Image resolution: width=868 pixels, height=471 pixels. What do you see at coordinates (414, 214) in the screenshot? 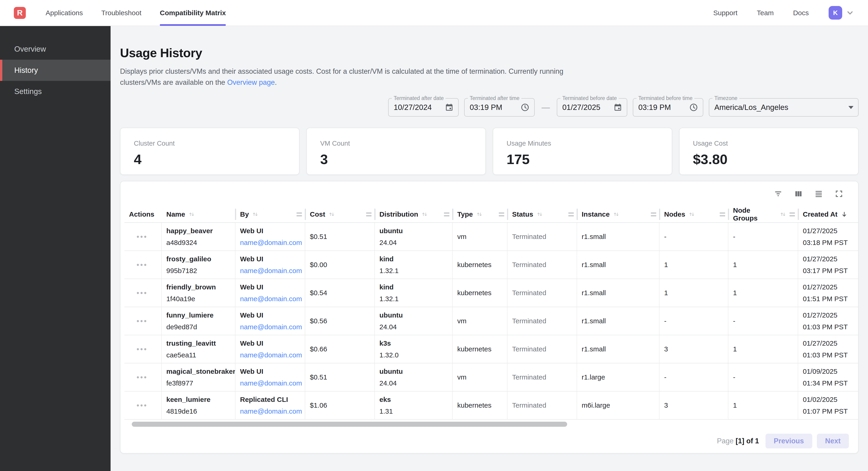
I see `column-header: Distribution` at bounding box center [414, 214].